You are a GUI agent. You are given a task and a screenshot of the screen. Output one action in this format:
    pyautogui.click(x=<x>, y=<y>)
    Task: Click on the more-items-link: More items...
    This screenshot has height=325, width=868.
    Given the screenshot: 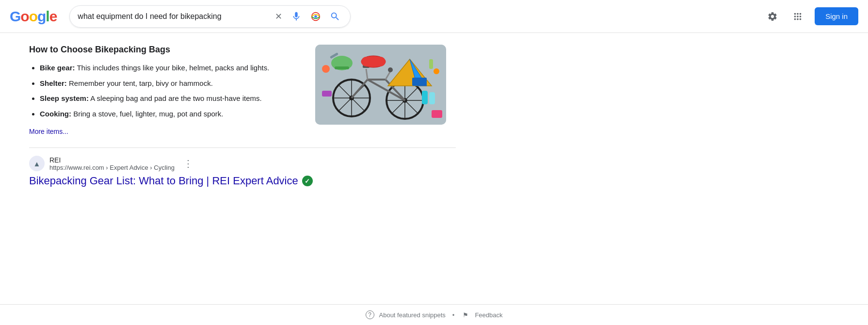 What is the action you would take?
    pyautogui.click(x=48, y=131)
    